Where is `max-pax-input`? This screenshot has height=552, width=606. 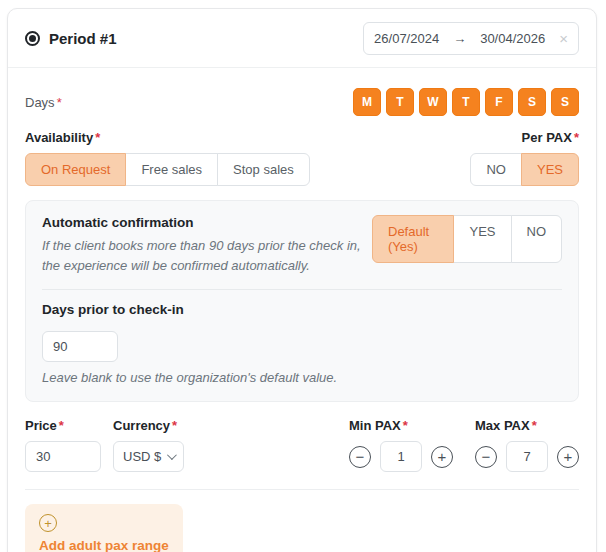
max-pax-input is located at coordinates (527, 456).